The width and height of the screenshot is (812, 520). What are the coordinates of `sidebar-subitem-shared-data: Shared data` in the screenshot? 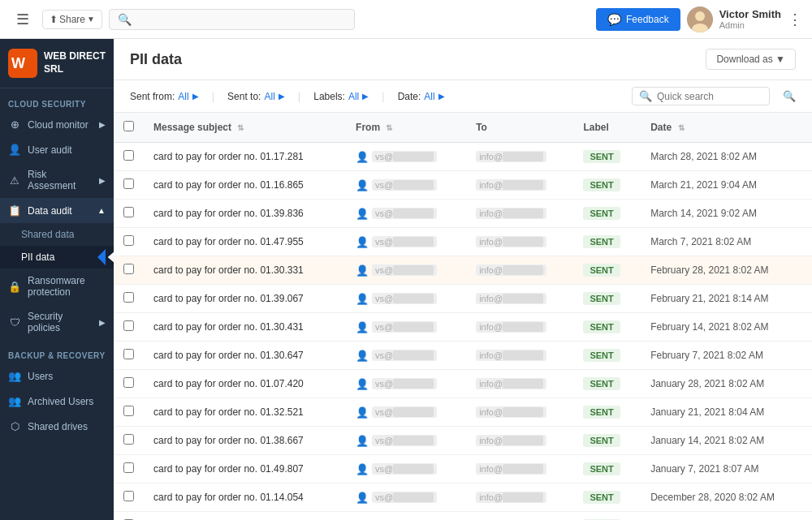 It's located at (57, 234).